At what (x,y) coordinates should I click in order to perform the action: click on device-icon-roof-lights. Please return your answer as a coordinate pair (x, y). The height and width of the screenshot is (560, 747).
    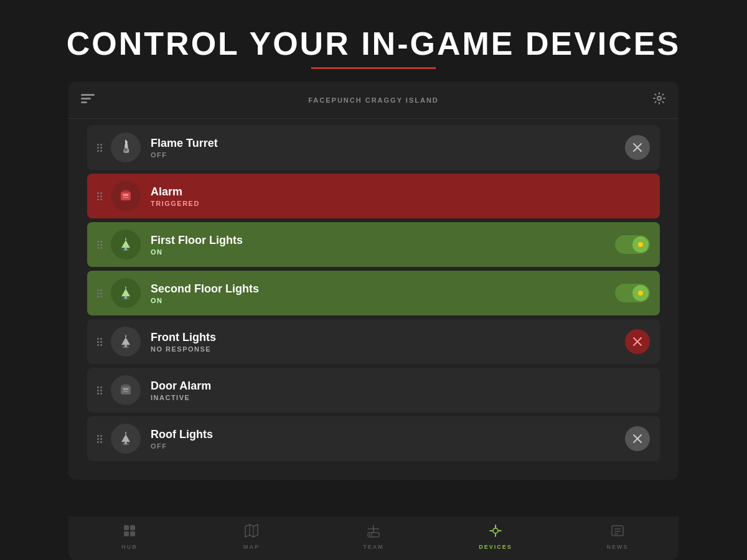
    Looking at the image, I should click on (126, 439).